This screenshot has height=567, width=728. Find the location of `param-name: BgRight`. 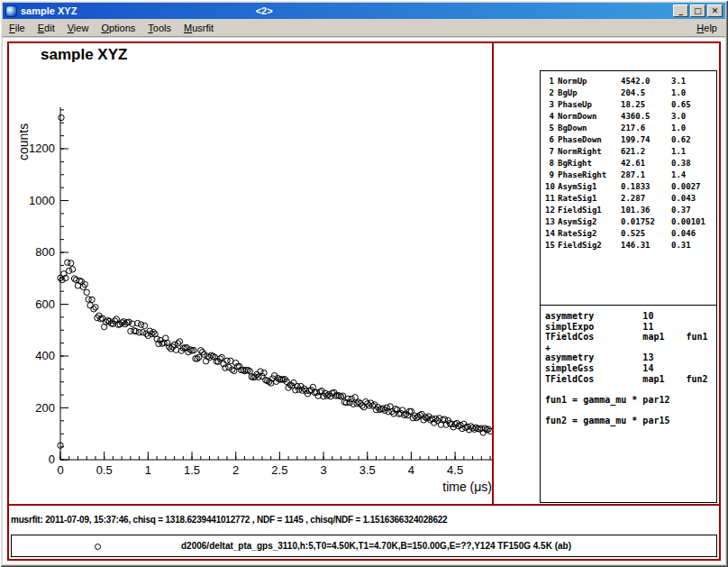

param-name: BgRight is located at coordinates (589, 164).